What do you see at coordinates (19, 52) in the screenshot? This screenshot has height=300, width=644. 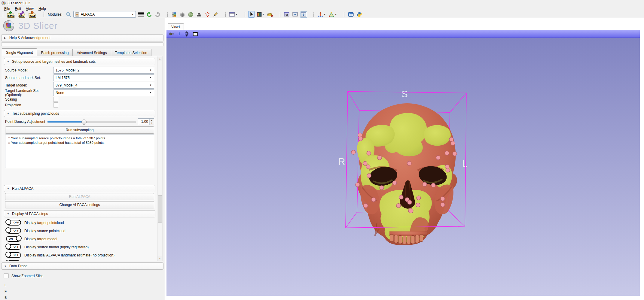 I see `tab-single-alignment: Single Alignment` at bounding box center [19, 52].